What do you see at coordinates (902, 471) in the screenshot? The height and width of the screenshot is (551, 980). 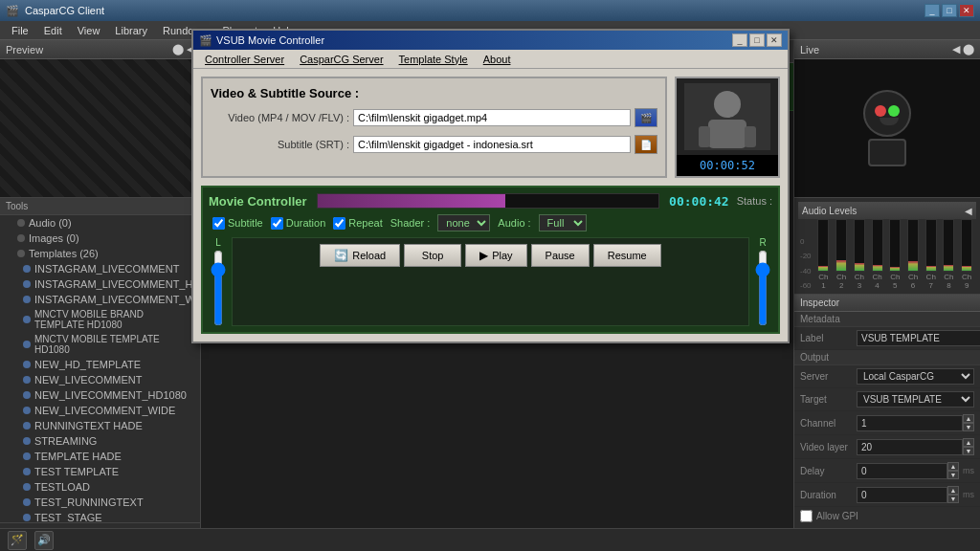 I see `delay-input` at bounding box center [902, 471].